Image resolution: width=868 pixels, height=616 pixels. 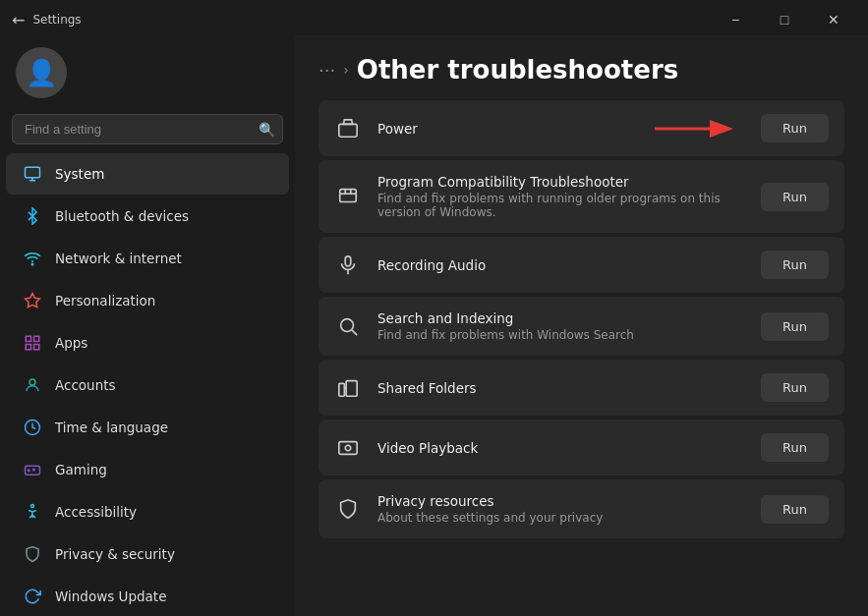 I want to click on ts-icon-shared-folders, so click(x=348, y=388).